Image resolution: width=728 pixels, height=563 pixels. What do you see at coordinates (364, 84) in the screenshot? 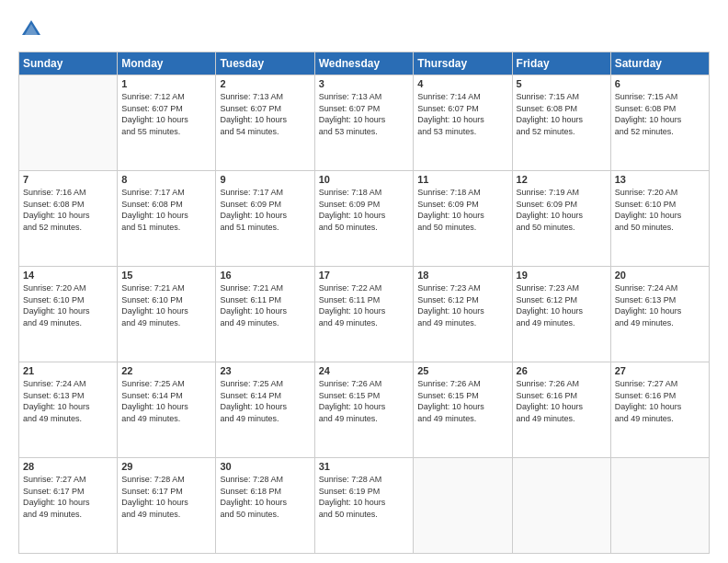
I see `day-number: 3` at bounding box center [364, 84].